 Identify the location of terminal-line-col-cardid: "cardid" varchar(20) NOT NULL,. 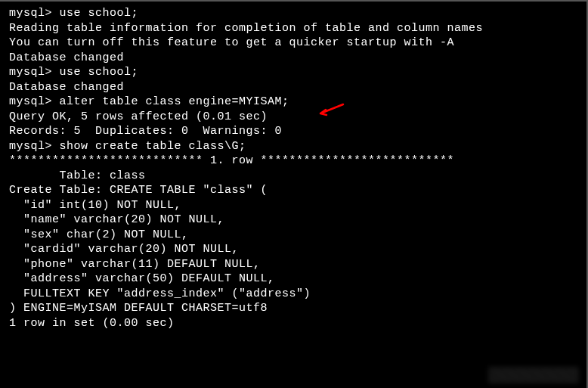
(293, 250).